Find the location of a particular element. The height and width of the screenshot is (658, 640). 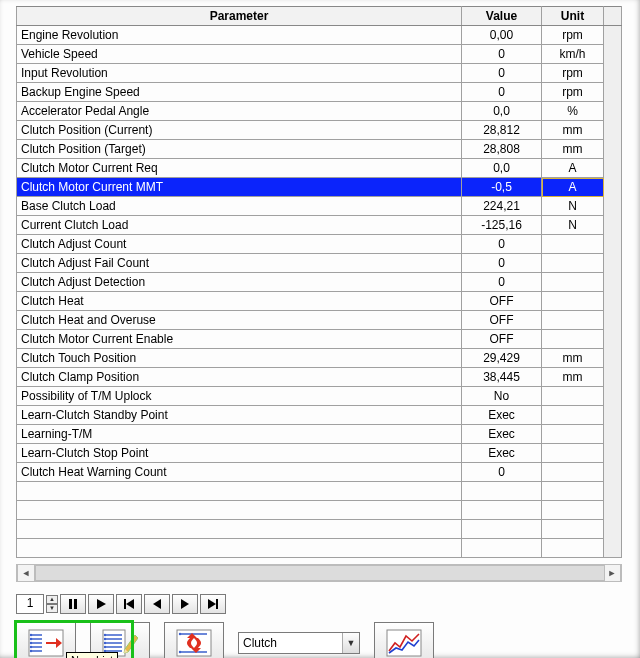

cell-unit: N is located at coordinates (573, 226).